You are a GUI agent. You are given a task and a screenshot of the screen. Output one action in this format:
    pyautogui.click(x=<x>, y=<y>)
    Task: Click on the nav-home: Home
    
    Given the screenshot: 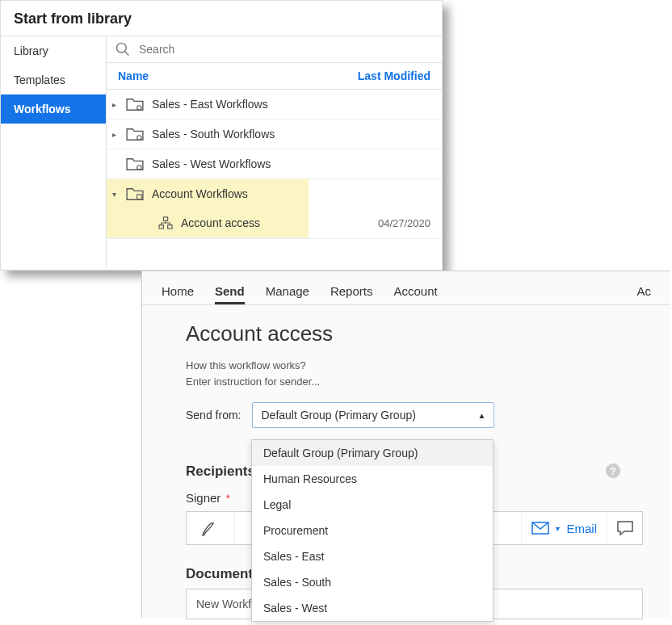 What is the action you would take?
    pyautogui.click(x=178, y=291)
    